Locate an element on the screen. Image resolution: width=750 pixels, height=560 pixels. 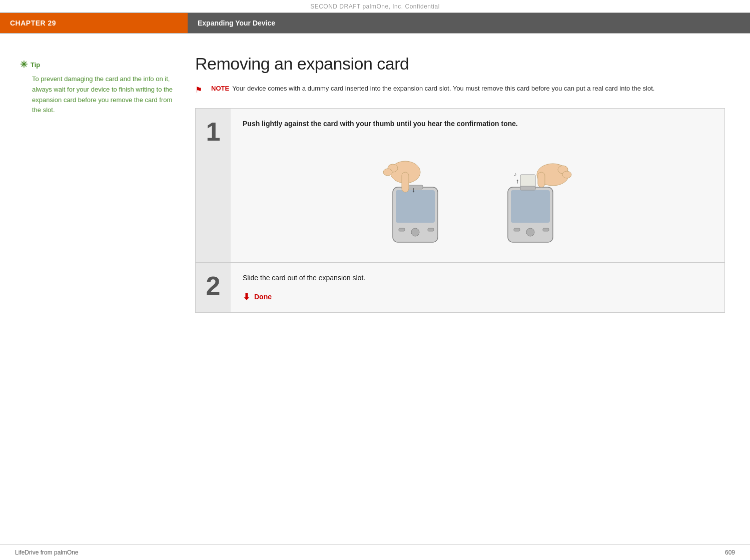
done-link: ⬇ Done is located at coordinates (477, 297).